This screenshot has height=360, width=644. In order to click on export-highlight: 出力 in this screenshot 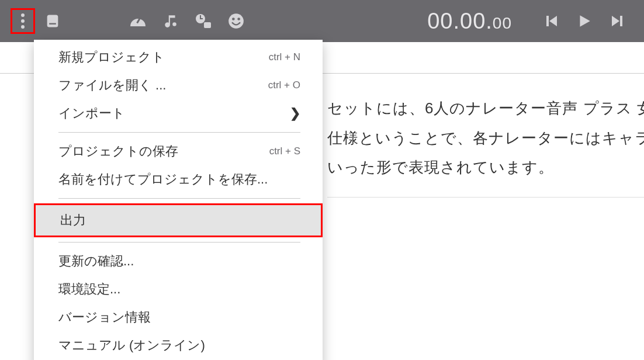, I will do `click(178, 220)`.